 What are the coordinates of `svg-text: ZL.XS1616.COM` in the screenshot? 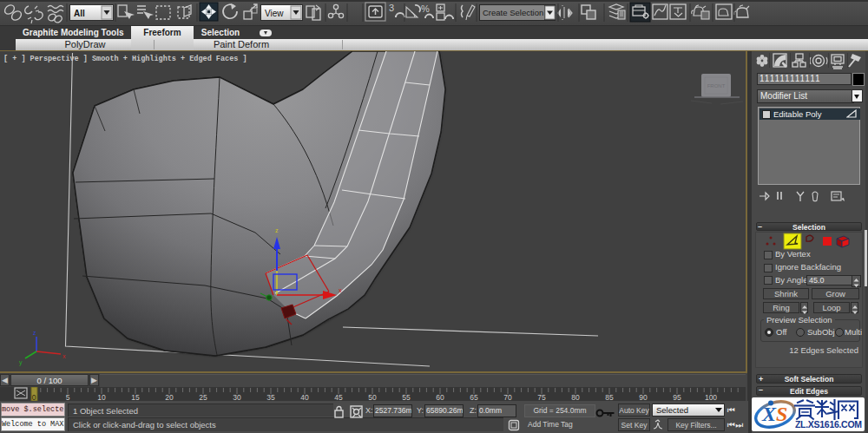 It's located at (828, 424).